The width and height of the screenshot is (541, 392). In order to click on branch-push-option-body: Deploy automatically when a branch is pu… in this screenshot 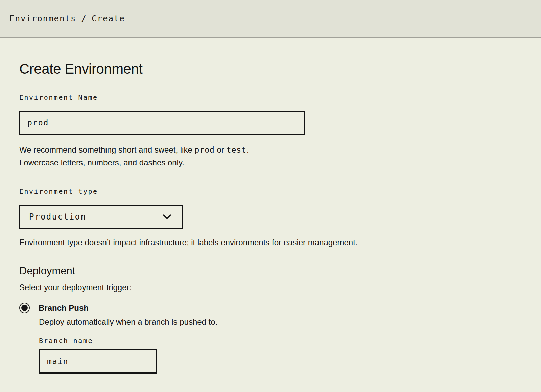, I will do `click(280, 345)`.